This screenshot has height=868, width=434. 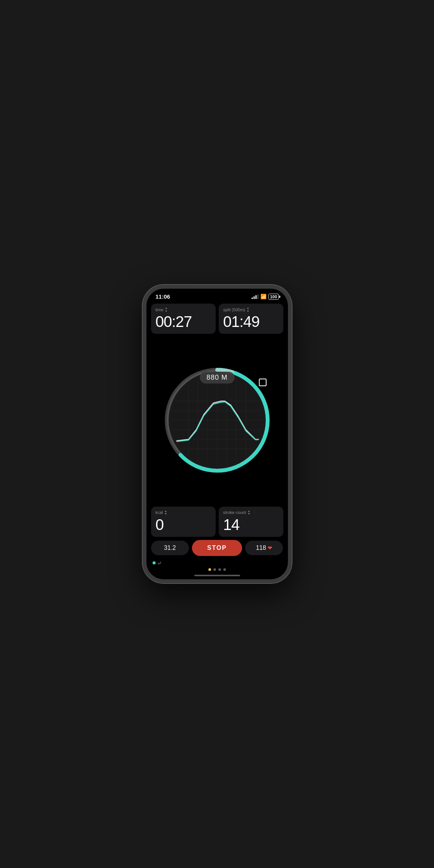 What do you see at coordinates (159, 563) in the screenshot?
I see `route-icon: ⤾` at bounding box center [159, 563].